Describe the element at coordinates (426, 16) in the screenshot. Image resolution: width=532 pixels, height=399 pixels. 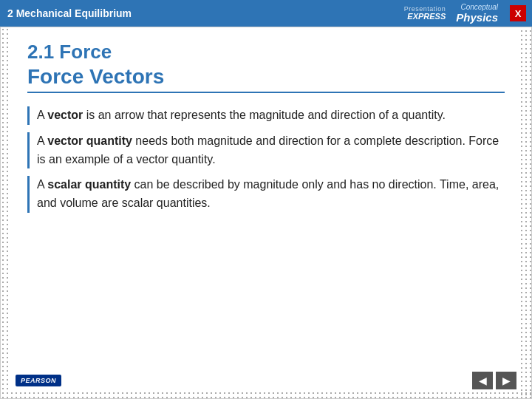
I see `express-label: EXPRESS` at that location.